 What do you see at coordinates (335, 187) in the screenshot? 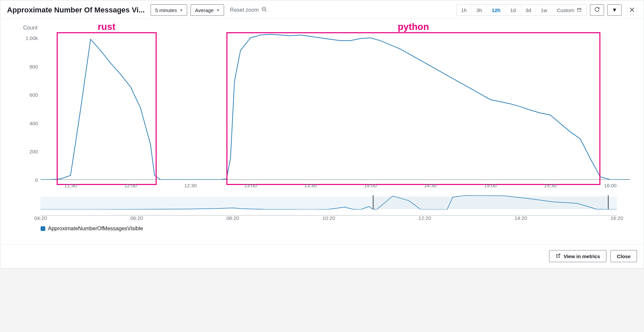
I see `x-axis: 11:3012:0012:3013:0013:3014:0014:3015:00…` at bounding box center [335, 187].